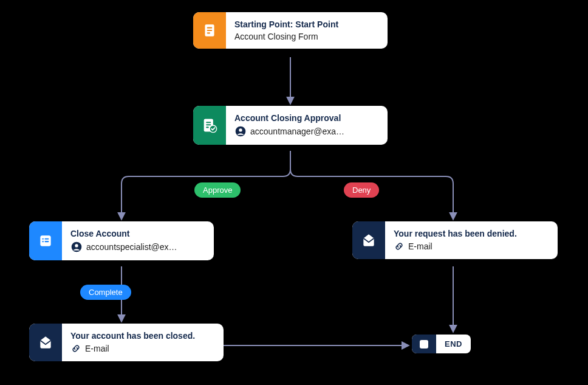  I want to click on node-close-account: Close Account accountspecialist@ex…, so click(121, 241).